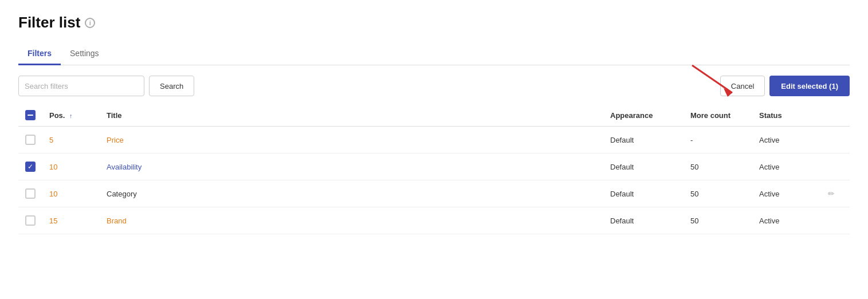 The height and width of the screenshot is (299, 868). Describe the element at coordinates (30, 116) in the screenshot. I see `header-checkbox-col` at that location.